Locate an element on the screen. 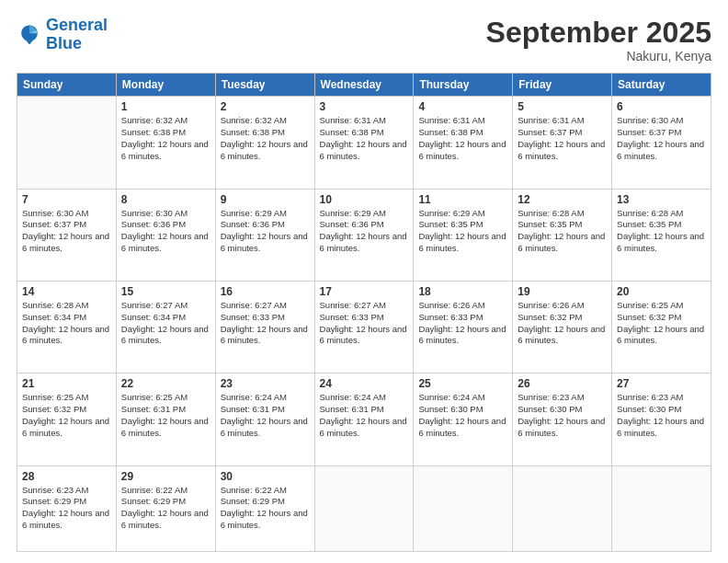 The width and height of the screenshot is (728, 563). calendar-cell: 1Sunrise: 6:32 AM Sunset: 6:38 PM Daylig… is located at coordinates (165, 143).